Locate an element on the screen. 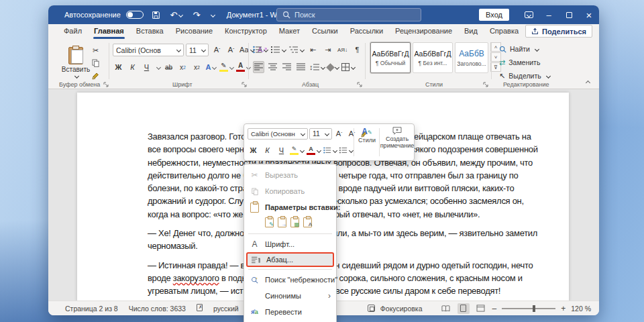 The width and height of the screenshot is (644, 322). tab-insert: Вставка is located at coordinates (150, 32).